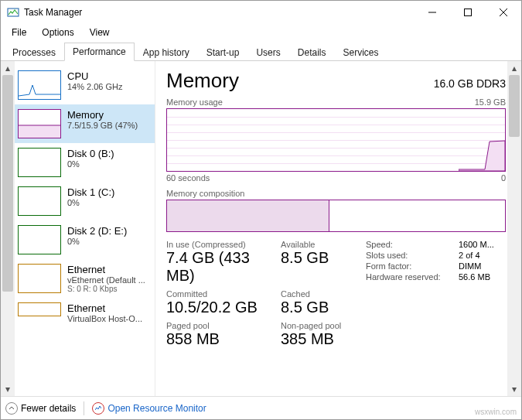 The image size is (522, 420). Describe the element at coordinates (223, 244) in the screenshot. I see `stat-label: In use (Compressed)` at that location.